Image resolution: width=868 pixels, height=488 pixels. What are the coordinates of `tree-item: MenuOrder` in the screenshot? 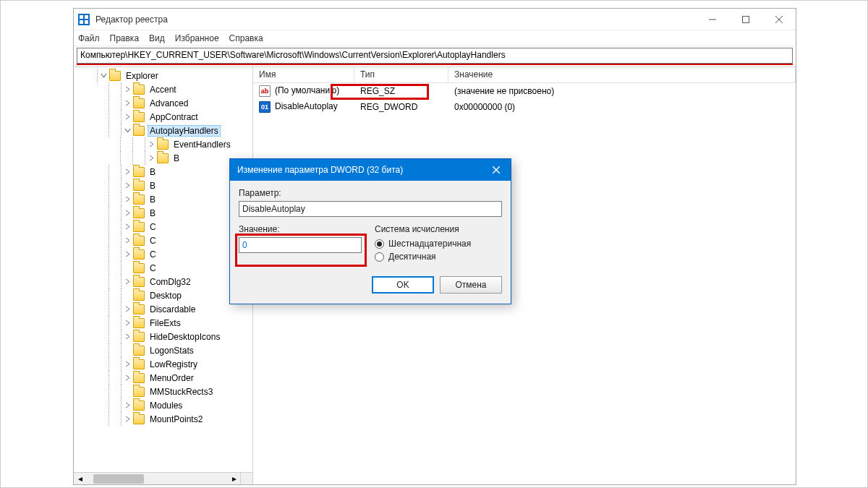 It's located at (163, 377).